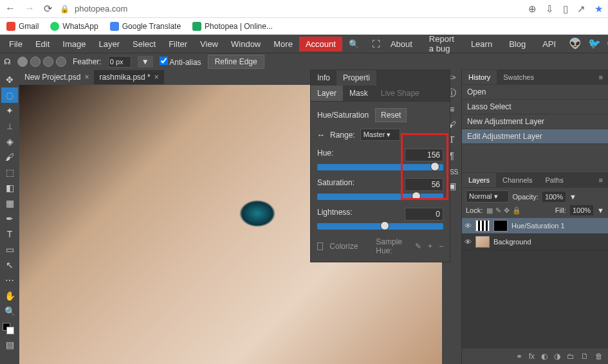 Image resolution: width=608 pixels, height=364 pixels. What do you see at coordinates (535, 93) in the screenshot?
I see `history-item: Open` at bounding box center [535, 93].